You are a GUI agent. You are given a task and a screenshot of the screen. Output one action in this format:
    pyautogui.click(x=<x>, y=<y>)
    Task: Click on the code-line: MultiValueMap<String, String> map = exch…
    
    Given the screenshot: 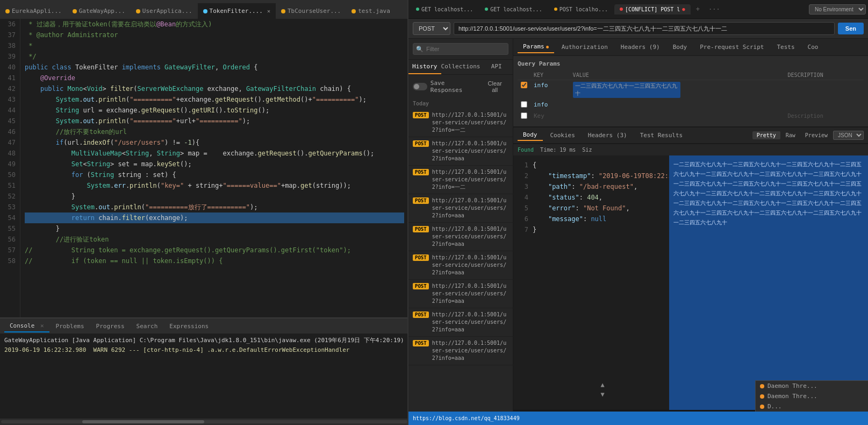 What is the action you would take?
    pyautogui.click(x=214, y=153)
    